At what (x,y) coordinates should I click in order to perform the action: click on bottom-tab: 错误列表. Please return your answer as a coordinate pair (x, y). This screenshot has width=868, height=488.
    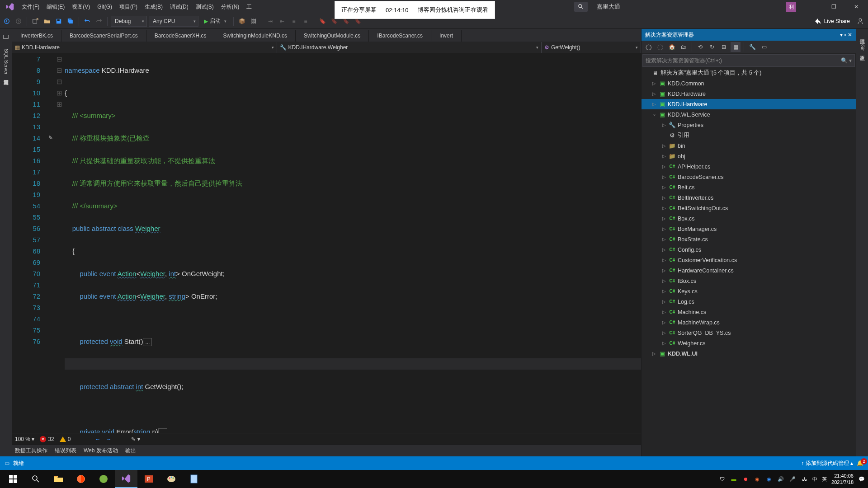
    Looking at the image, I should click on (66, 451).